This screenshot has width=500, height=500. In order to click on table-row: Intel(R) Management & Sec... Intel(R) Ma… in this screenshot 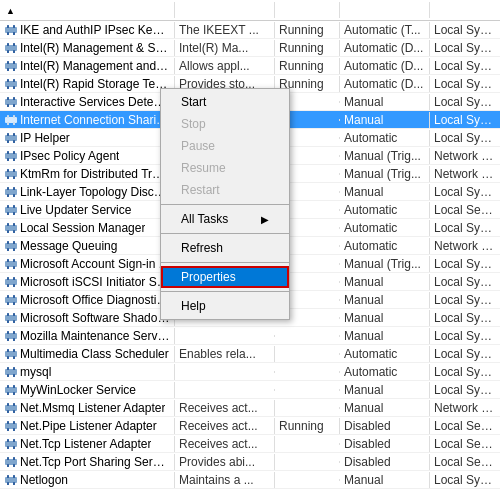, I will do `click(250, 48)`.